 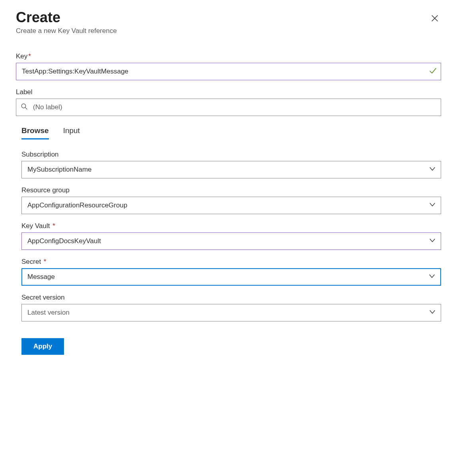 What do you see at coordinates (228, 72) in the screenshot?
I see `key-input` at bounding box center [228, 72].